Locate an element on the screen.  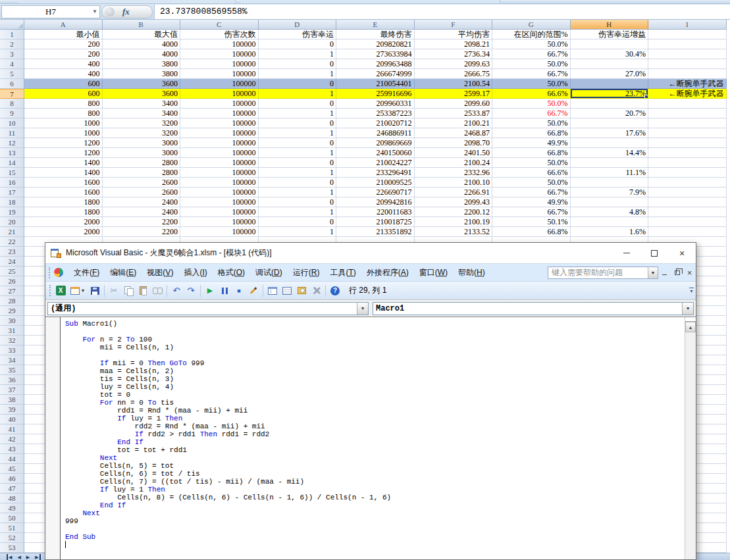
row-header-43: 43 is located at coordinates (12, 449).